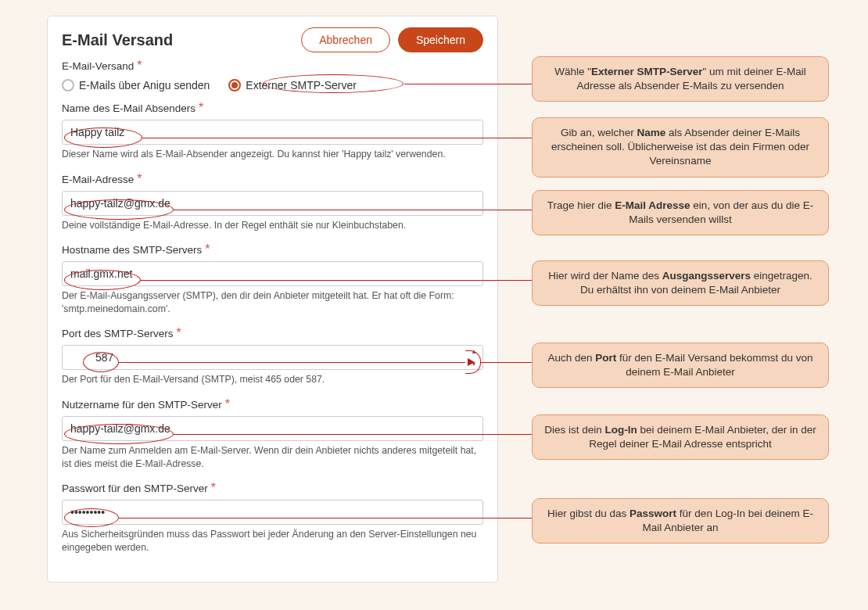 The image size is (868, 610). I want to click on label-pass: Passwort für den SMTP-Server, so click(135, 488).